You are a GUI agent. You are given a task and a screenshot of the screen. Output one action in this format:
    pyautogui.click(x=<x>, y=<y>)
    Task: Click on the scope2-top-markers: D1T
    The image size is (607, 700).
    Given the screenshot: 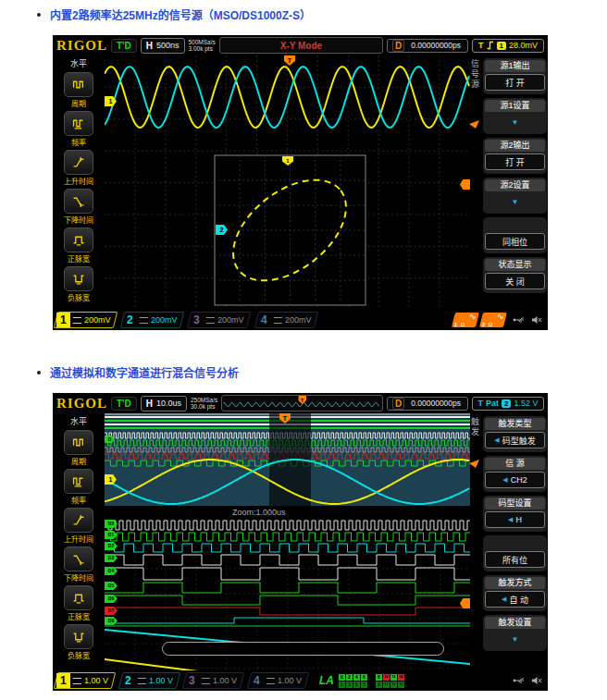 What is the action you would take?
    pyautogui.click(x=287, y=460)
    